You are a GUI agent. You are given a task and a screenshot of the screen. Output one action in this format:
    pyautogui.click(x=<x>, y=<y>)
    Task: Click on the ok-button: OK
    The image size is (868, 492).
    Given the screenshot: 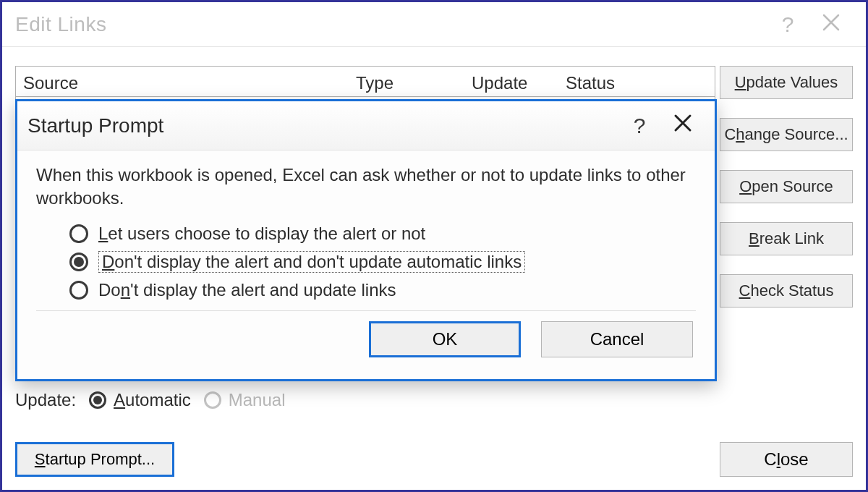 What is the action you would take?
    pyautogui.click(x=445, y=339)
    